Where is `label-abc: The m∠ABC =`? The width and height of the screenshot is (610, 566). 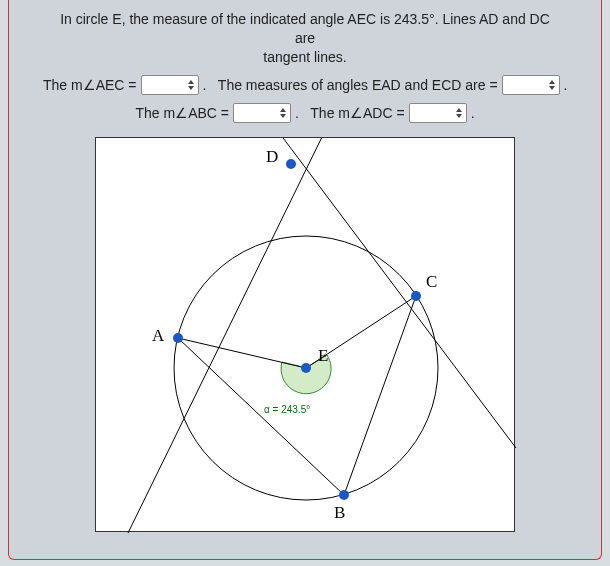 label-abc: The m∠ABC = is located at coordinates (182, 113).